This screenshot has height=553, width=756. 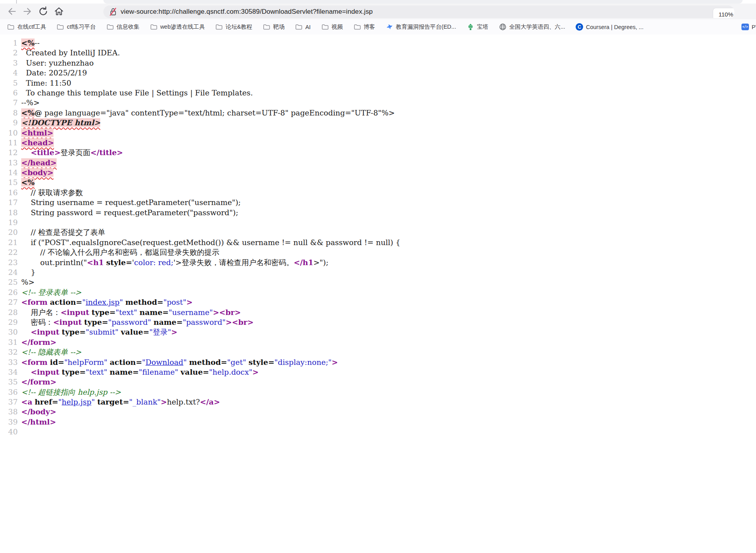 What do you see at coordinates (378, 292) in the screenshot?
I see `code-line: 26<!-- 登录表单 -->` at bounding box center [378, 292].